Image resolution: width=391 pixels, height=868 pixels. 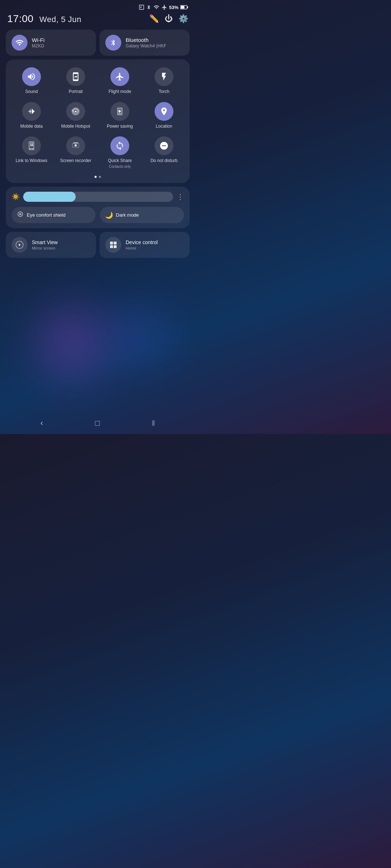 I want to click on smart-view-icon, so click(x=20, y=245).